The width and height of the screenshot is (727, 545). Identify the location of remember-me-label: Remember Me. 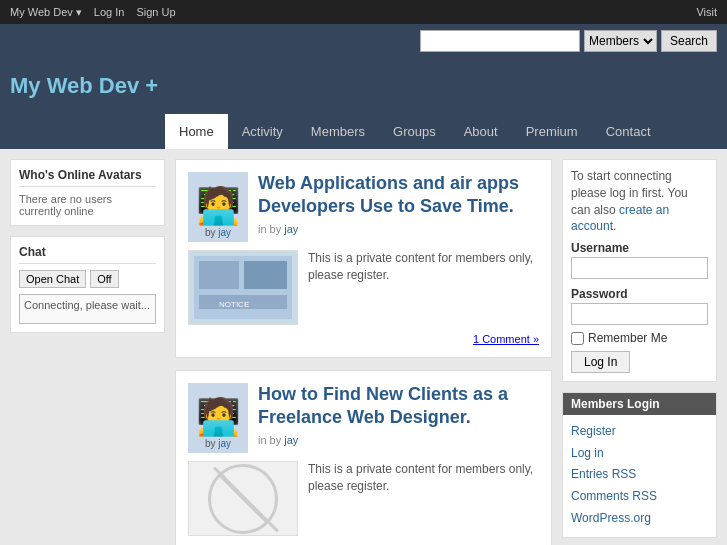
(628, 338).